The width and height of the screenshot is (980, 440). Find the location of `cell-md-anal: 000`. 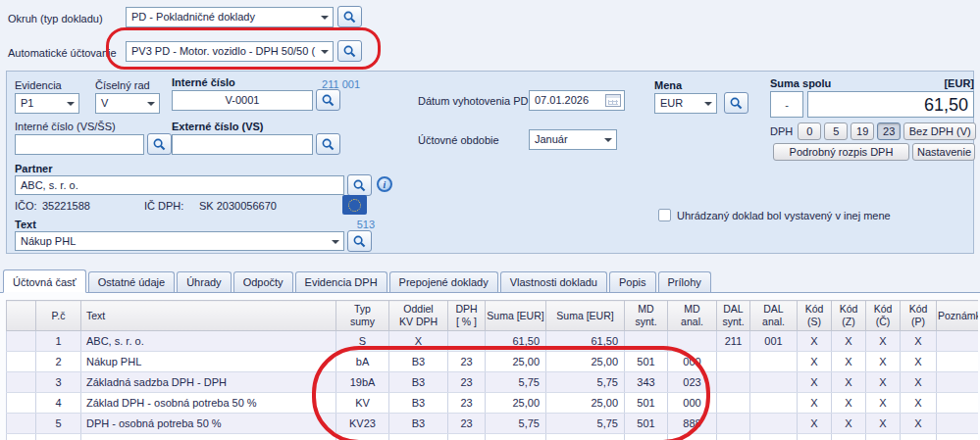

cell-md-anal: 000 is located at coordinates (693, 363).